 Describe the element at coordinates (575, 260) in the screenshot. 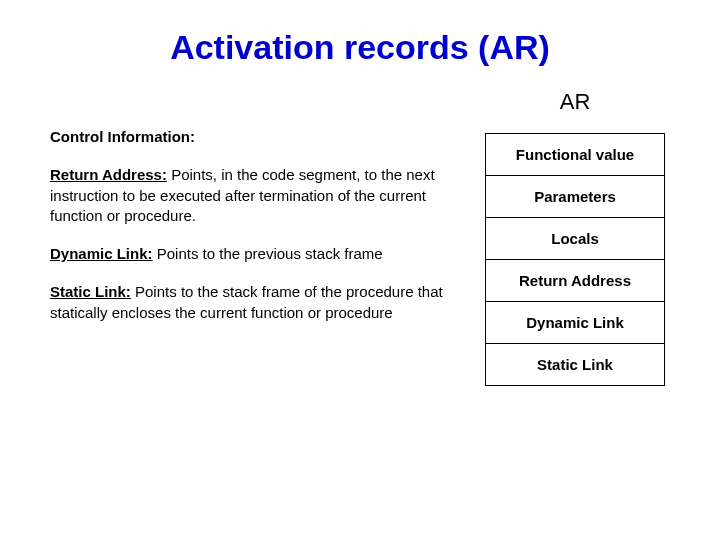

I see `ar-stack: Functional value Parameters Locals Retur…` at that location.